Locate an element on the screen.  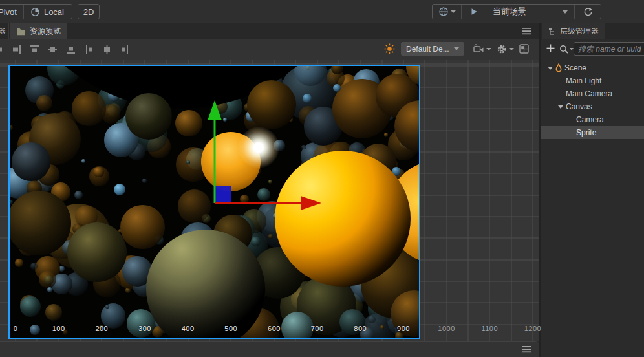
align-left-icon is located at coordinates (89, 49).